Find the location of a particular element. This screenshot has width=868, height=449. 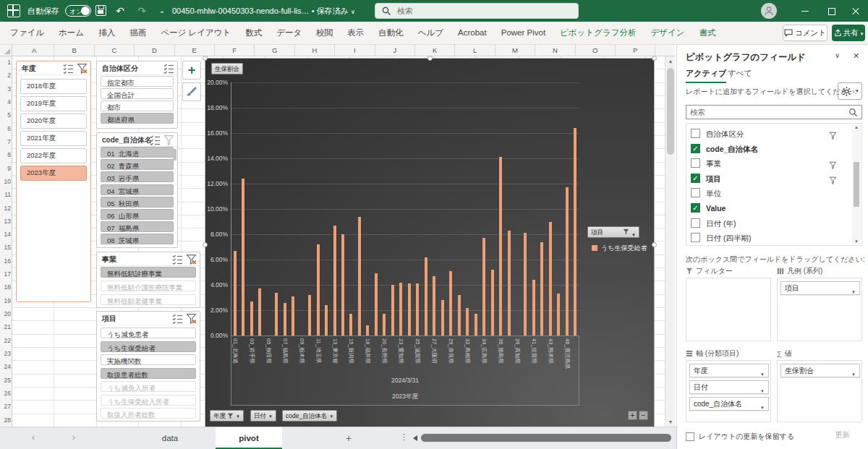

column-header-N: N is located at coordinates (556, 51).